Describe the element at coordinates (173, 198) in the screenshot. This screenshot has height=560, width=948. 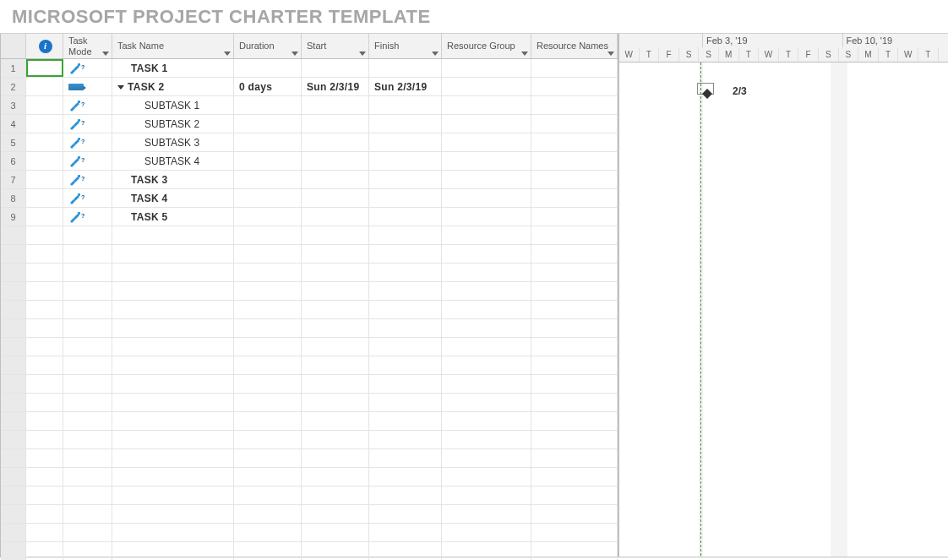
I see `cell-task-name: TASK 4` at that location.